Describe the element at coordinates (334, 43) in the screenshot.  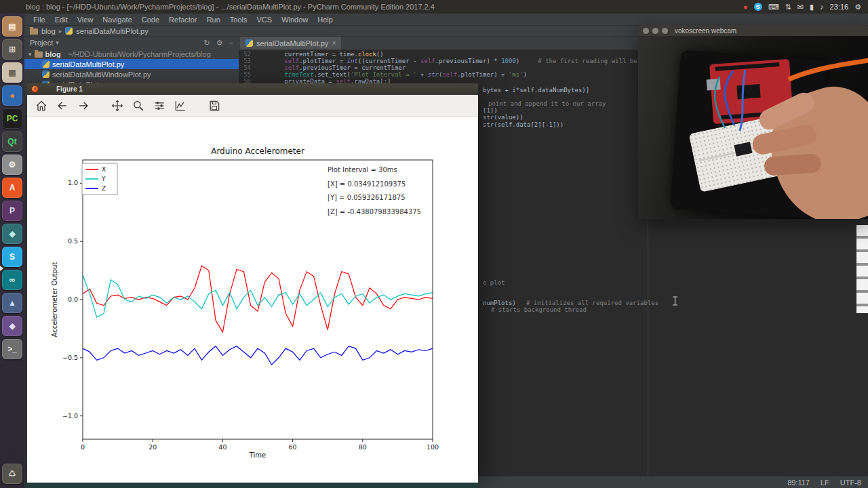
I see `close-tab-icon: ×` at that location.